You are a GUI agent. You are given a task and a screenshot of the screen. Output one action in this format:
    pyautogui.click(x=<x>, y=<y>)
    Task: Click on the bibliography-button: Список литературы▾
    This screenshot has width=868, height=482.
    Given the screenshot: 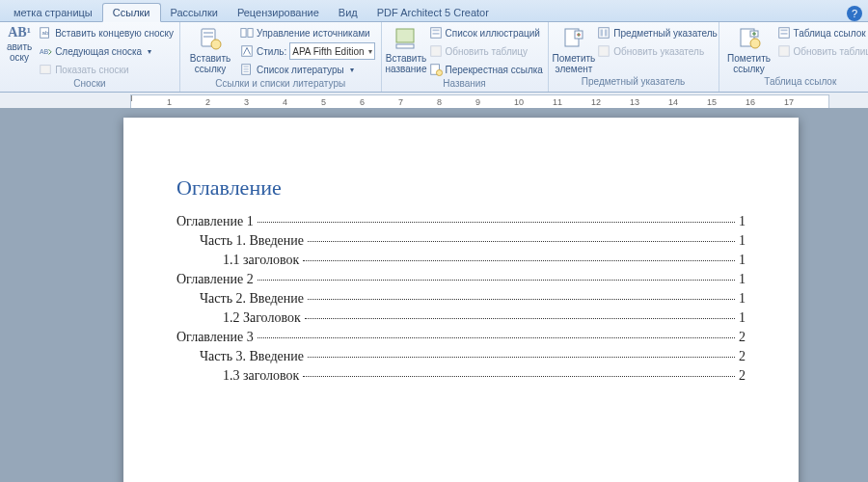 What is the action you would take?
    pyautogui.click(x=308, y=69)
    